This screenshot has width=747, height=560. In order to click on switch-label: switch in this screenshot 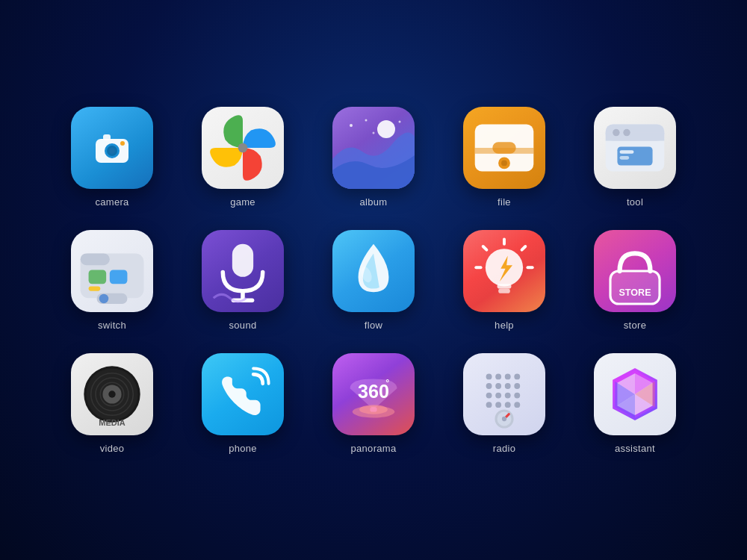, I will do `click(112, 326)`.